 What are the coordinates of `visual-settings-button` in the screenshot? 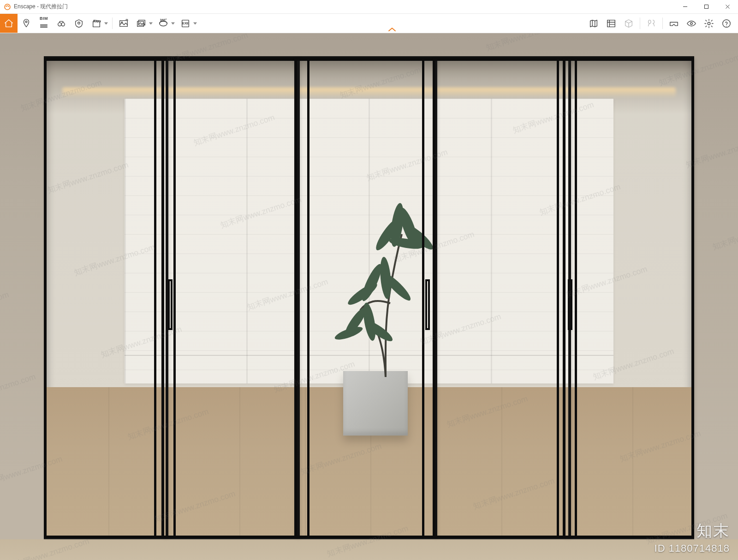 It's located at (691, 23).